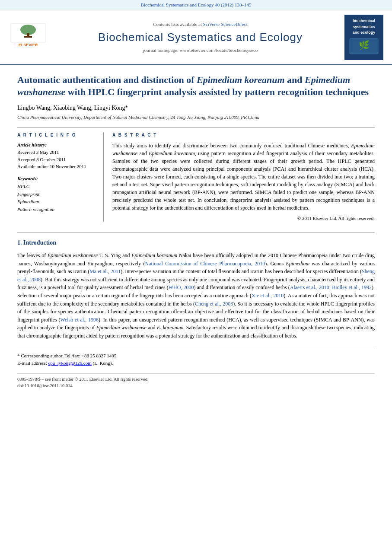 This screenshot has width=392, height=535. Describe the element at coordinates (201, 37) in the screenshot. I see `journal-title-block: Contents lists available at SciVerse Sci…` at that location.